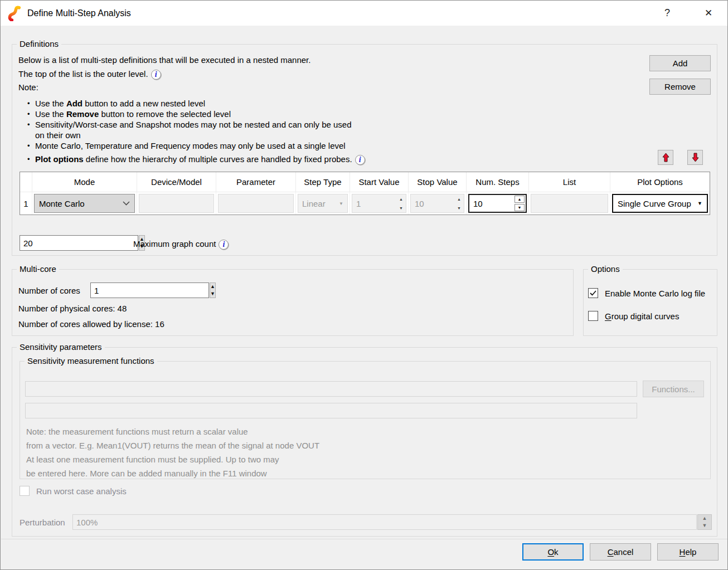  I want to click on enable-mc-log-label: Enable Monte Carlo log file, so click(655, 293).